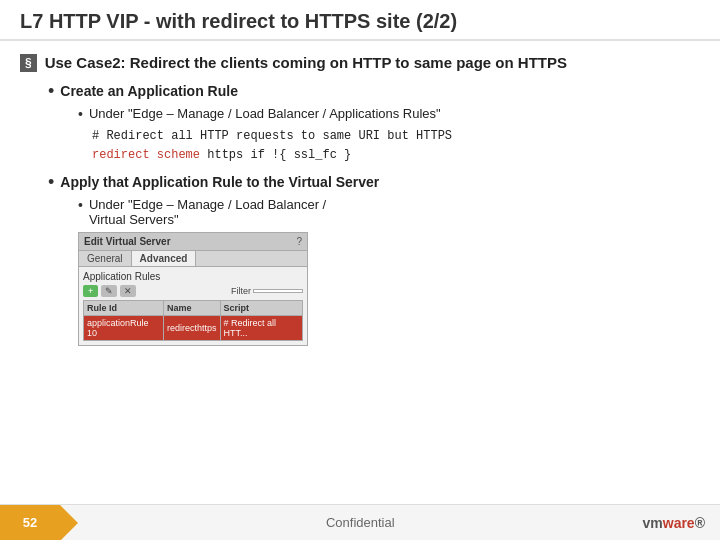 This screenshot has width=720, height=540. I want to click on screenshot-table: Rule Id Name Script applicationRule 10 r…, so click(193, 320).